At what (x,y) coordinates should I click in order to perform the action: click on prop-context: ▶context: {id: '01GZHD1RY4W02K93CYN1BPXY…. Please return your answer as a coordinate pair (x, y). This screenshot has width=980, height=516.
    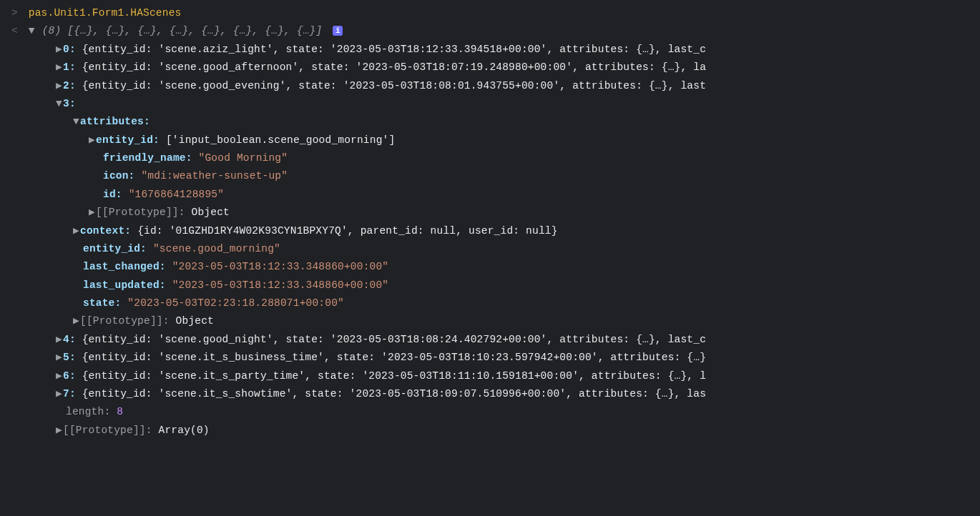
    Looking at the image, I should click on (493, 232).